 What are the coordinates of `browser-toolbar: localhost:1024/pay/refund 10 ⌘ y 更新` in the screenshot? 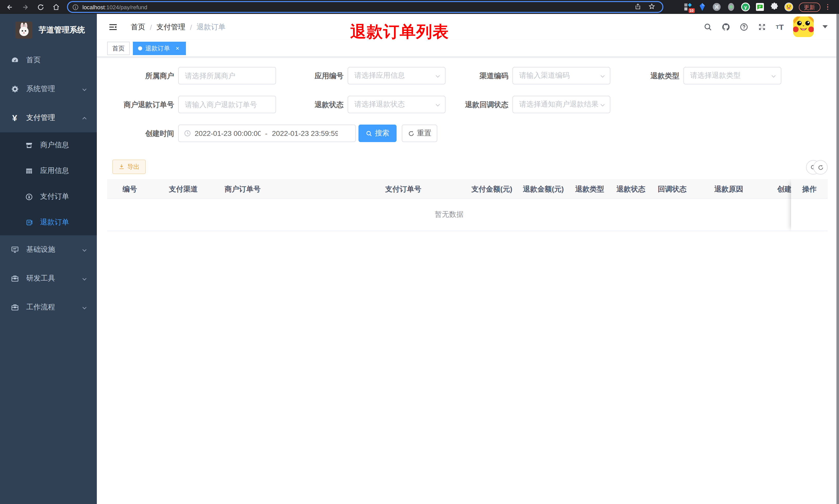 It's located at (420, 7).